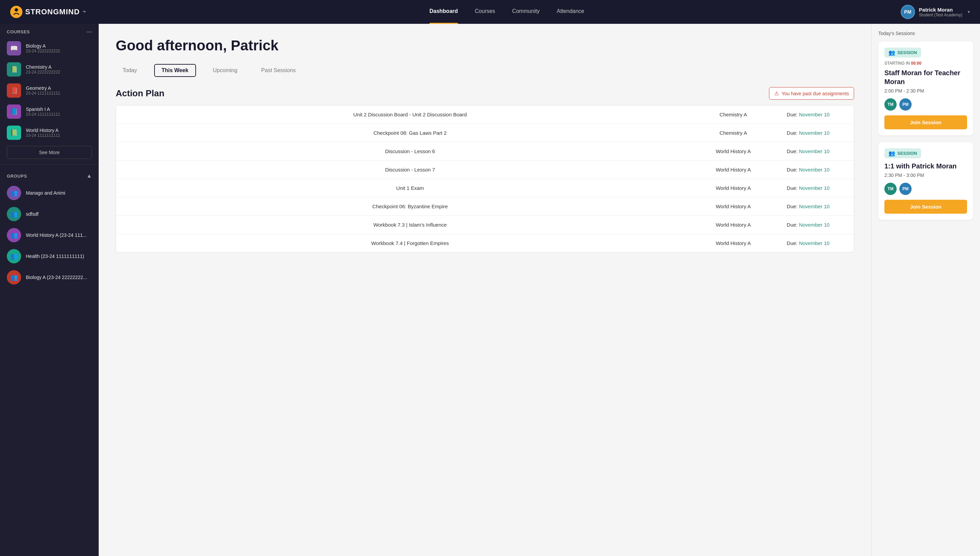  What do you see at coordinates (59, 46) in the screenshot?
I see `course-name: Biology A` at bounding box center [59, 46].